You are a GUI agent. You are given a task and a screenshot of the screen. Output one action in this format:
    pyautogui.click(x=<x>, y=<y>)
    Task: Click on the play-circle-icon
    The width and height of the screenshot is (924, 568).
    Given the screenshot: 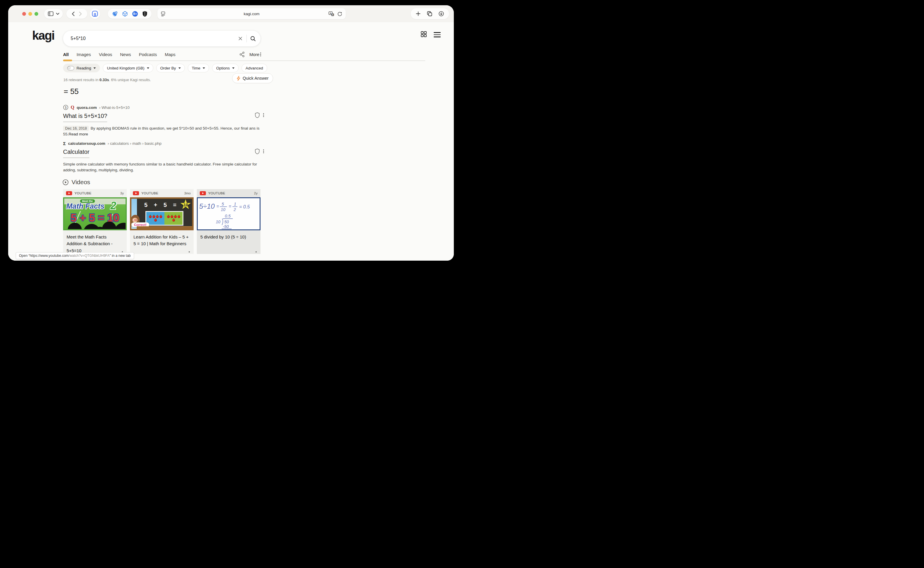 What is the action you would take?
    pyautogui.click(x=65, y=182)
    